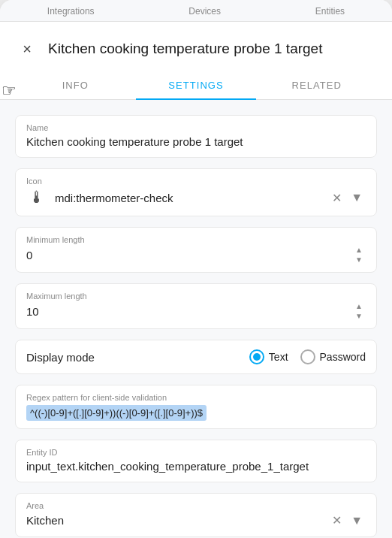  What do you see at coordinates (347, 198) in the screenshot?
I see `icon-actions: ✕ ▼` at bounding box center [347, 198].